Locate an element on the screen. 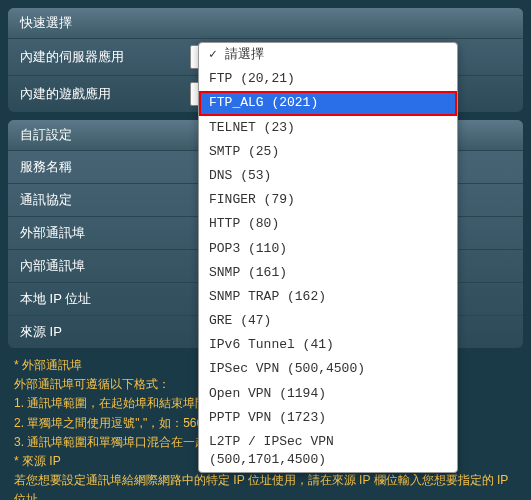 The height and width of the screenshot is (500, 531). source-ip-note-line: 若您想要設定通訊埠給網際網路中的特定 IP 位址使用，請在來源 IP 欄位輸入您… is located at coordinates (266, 486).